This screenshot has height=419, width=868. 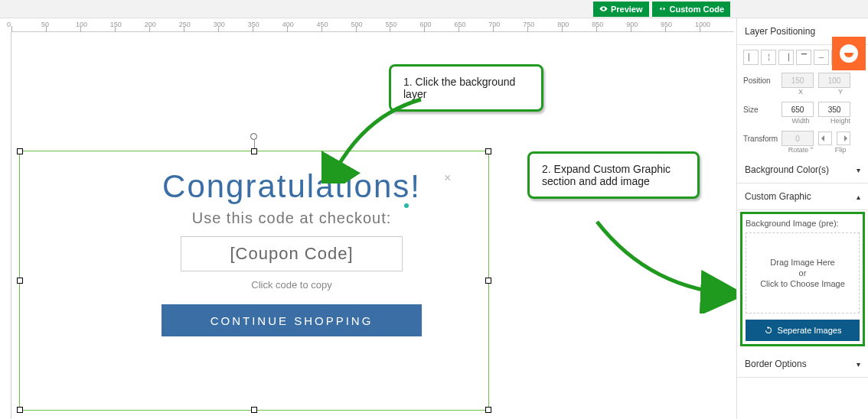 I want to click on separate-images-label: Seperate Images, so click(x=810, y=330).